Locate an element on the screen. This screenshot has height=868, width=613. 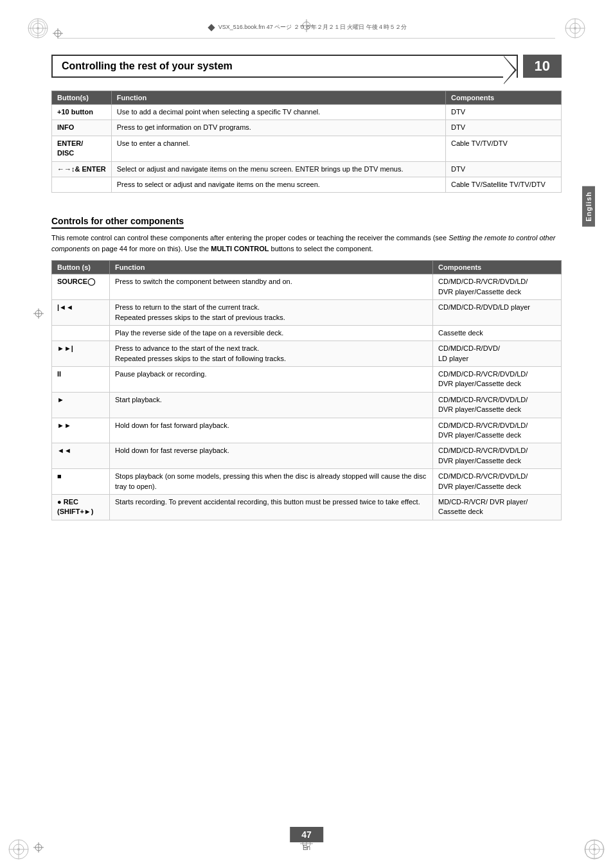
t2-row3-button is located at coordinates (81, 333).